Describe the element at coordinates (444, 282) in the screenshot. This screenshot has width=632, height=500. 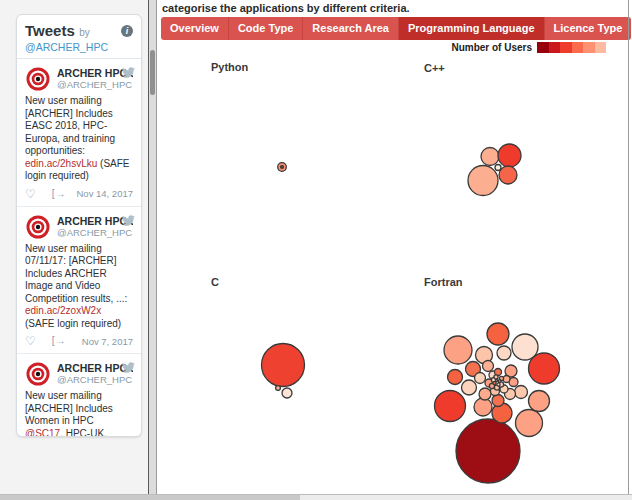
I see `group-label-fortran: Fortran` at that location.